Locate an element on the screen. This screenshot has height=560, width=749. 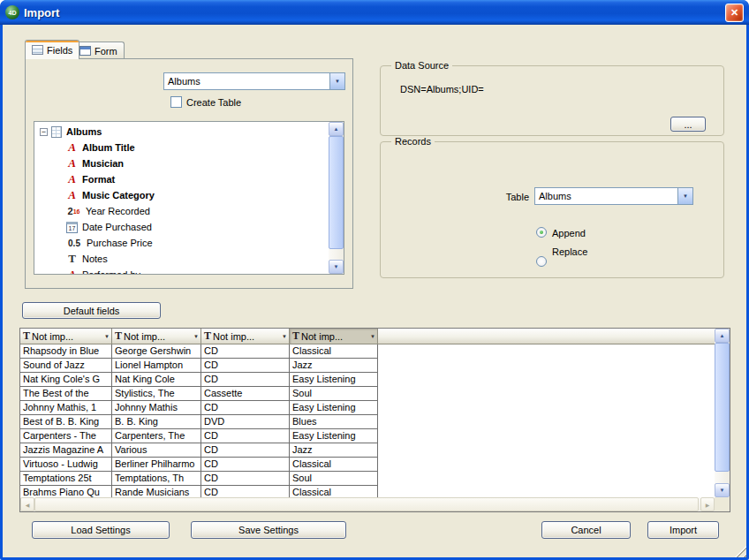
collapse-toggle-icon: − is located at coordinates (44, 132).